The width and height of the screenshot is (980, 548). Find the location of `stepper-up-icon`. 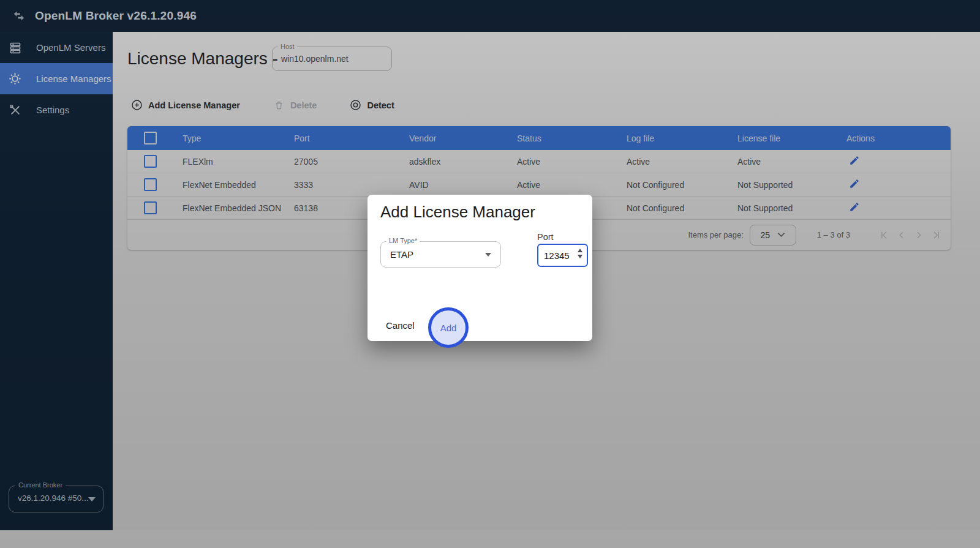

stepper-up-icon is located at coordinates (580, 250).